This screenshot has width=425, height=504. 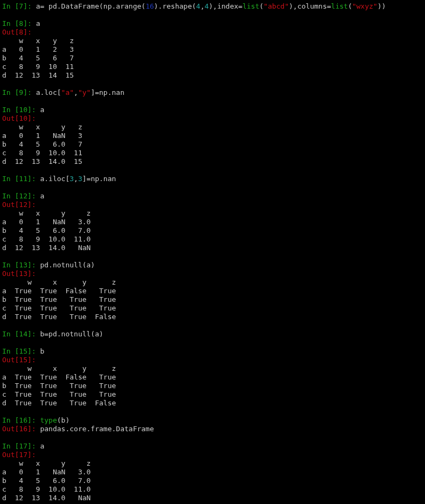 What do you see at coordinates (212, 239) in the screenshot?
I see `df-row: c 8 9 10.0 11.0` at bounding box center [212, 239].